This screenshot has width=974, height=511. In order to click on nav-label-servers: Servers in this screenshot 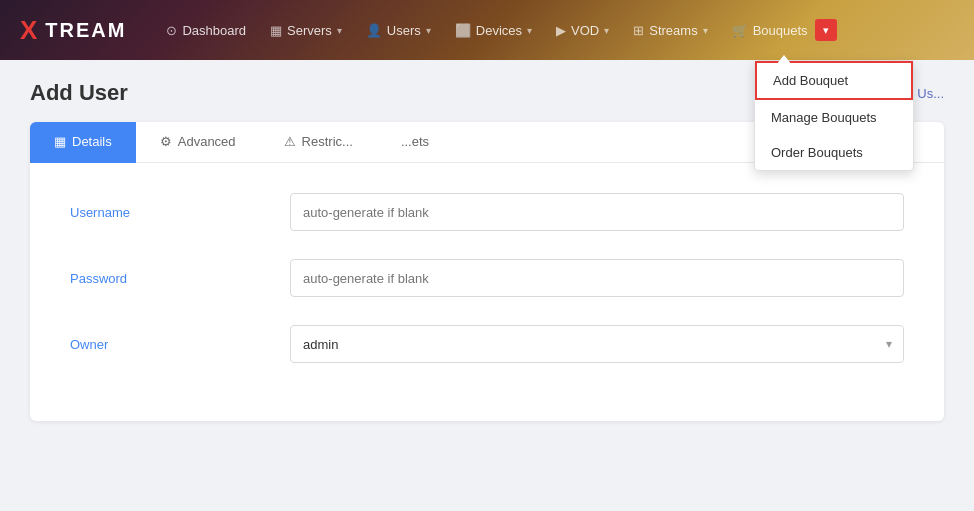, I will do `click(310, 30)`.